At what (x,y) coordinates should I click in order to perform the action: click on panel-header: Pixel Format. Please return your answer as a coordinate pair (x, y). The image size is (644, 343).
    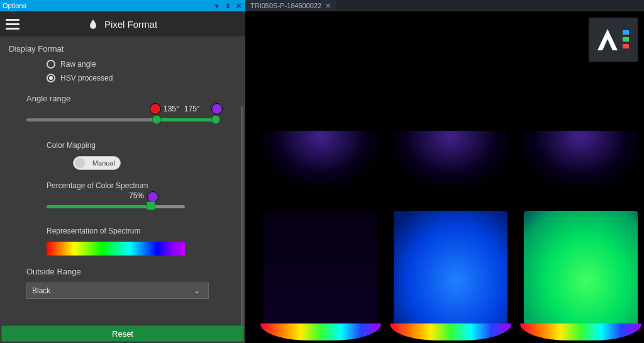
    Looking at the image, I should click on (123, 24).